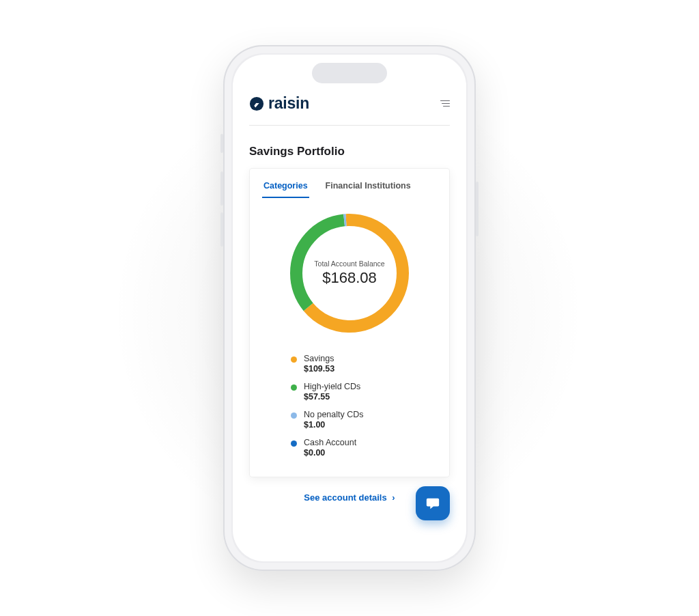 The width and height of the screenshot is (699, 616). Describe the element at coordinates (350, 152) in the screenshot. I see `page-title: Savings Portfolio` at that location.